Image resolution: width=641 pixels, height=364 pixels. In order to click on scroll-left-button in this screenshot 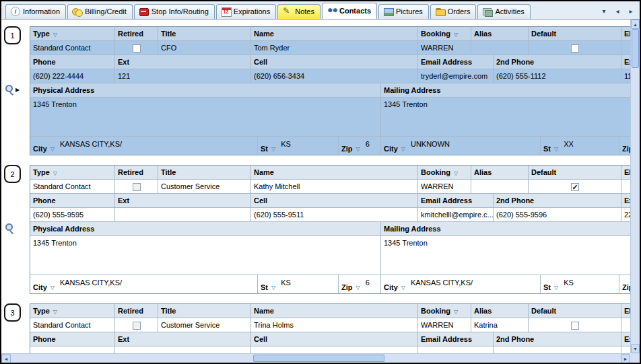, I will do `click(6, 359)`.